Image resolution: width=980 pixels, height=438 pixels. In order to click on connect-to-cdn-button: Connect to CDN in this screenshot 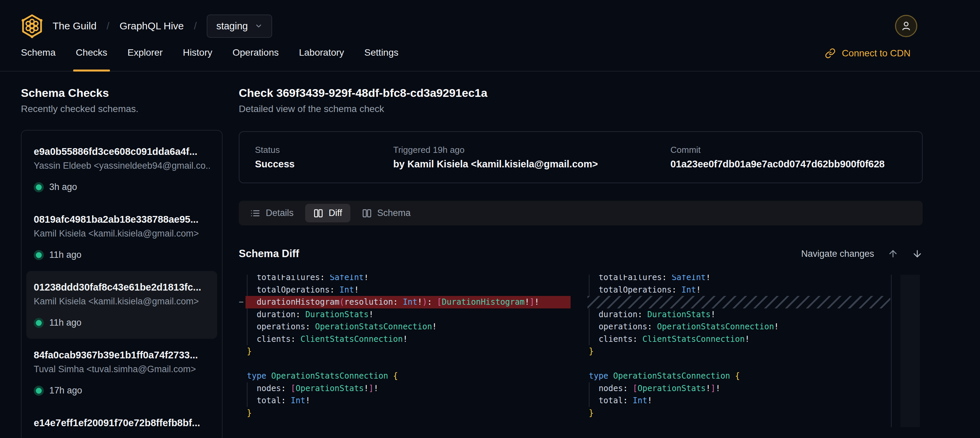, I will do `click(867, 59)`.